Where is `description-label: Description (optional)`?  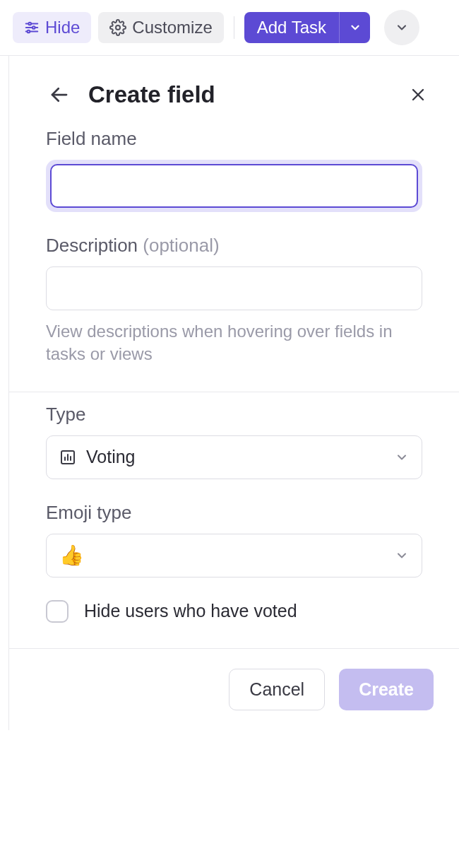
description-label: Description (optional) is located at coordinates (234, 246).